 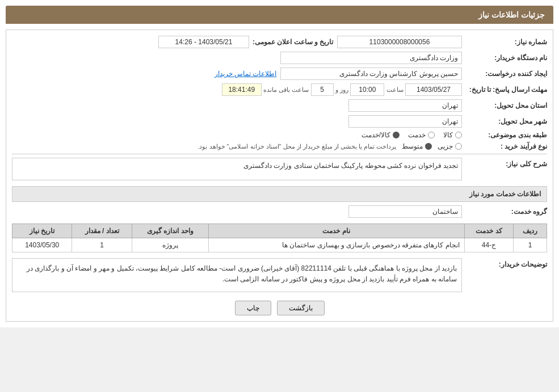 I want to click on table-row: 1 ح-44 انجام کارهای متفرقه درخصوص بازساز…, so click(x=280, y=245).